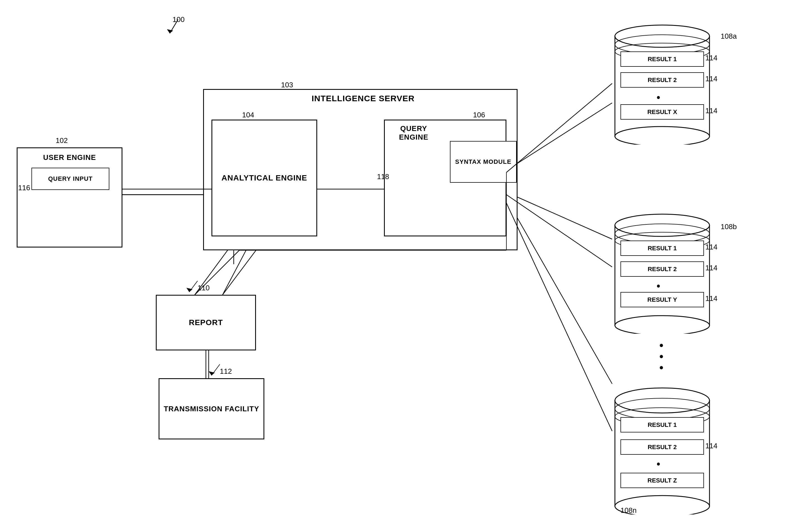  I want to click on query-engine-box: QUERY ENGINE SYNTAX MODULE, so click(445, 178).